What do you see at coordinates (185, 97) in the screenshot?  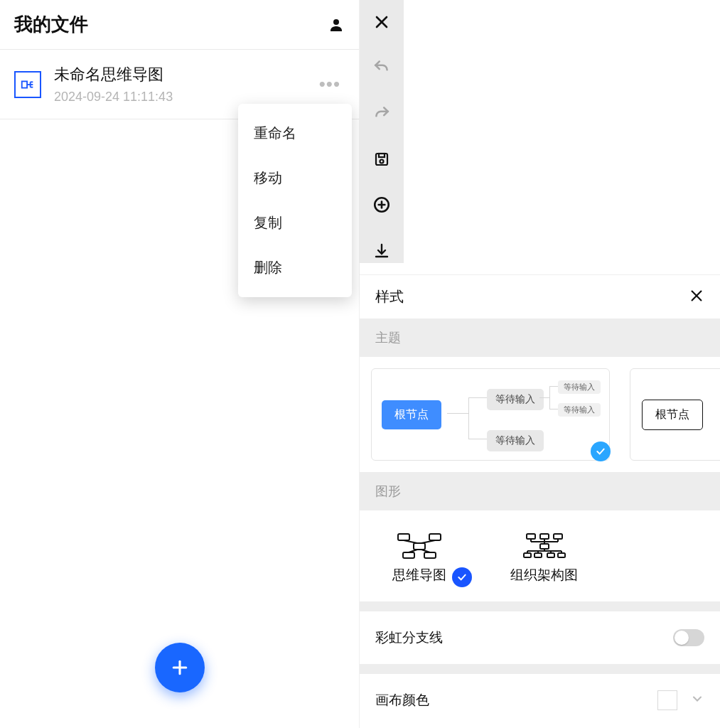 I see `file-date: 2024-09-24 11:11:43` at bounding box center [185, 97].